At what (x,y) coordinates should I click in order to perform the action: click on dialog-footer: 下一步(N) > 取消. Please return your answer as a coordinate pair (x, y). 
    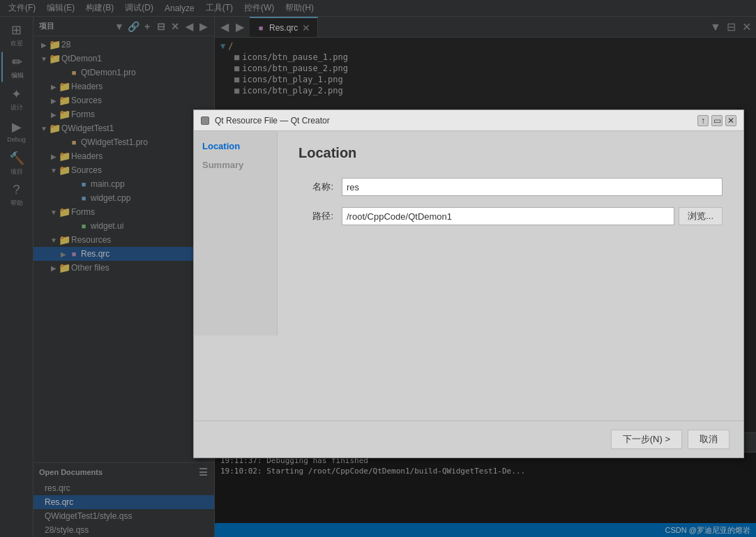
    Looking at the image, I should click on (469, 439).